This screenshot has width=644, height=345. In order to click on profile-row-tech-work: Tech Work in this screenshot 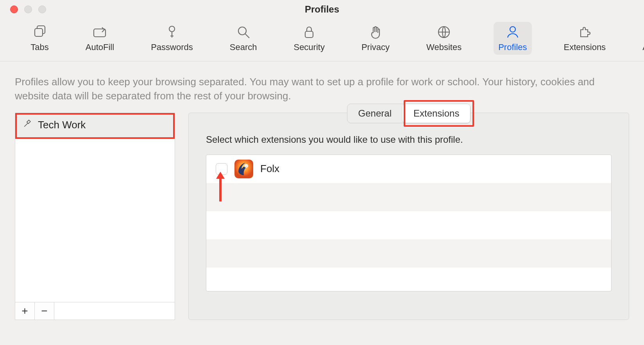, I will do `click(95, 125)`.